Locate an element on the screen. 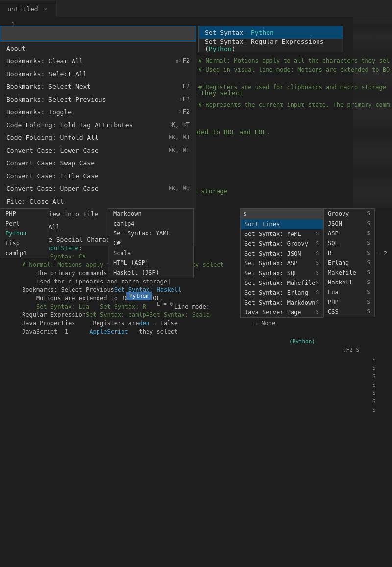  syntax-asp-label: Set Syntax: ASP is located at coordinates (271, 263).